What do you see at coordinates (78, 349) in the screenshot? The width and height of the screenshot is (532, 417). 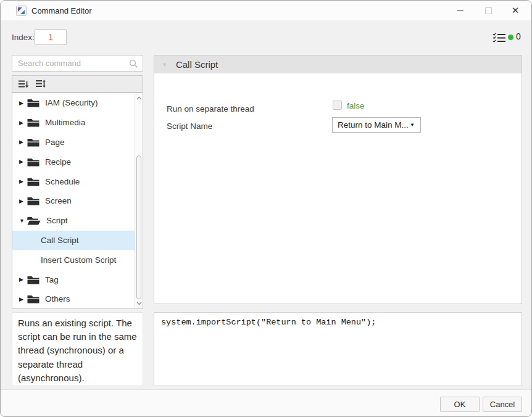 I see `command-description: Runs an existing script. The script can …` at bounding box center [78, 349].